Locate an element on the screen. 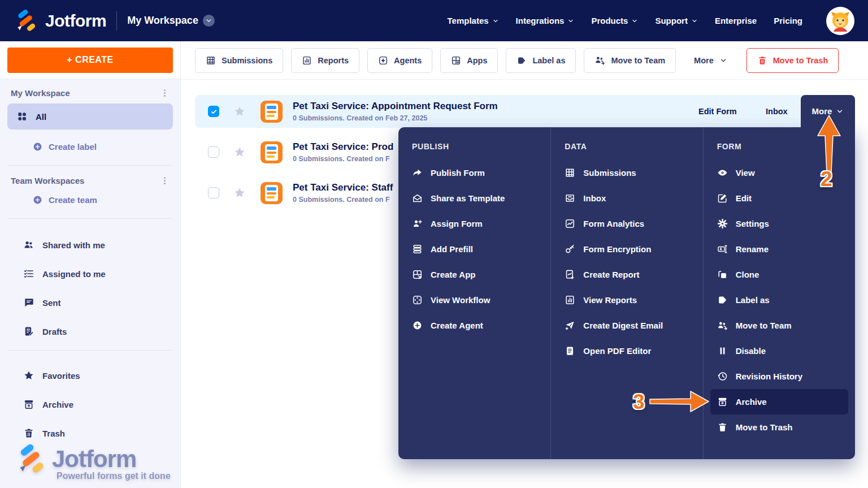  team-workspaces-menu-button is located at coordinates (165, 181).